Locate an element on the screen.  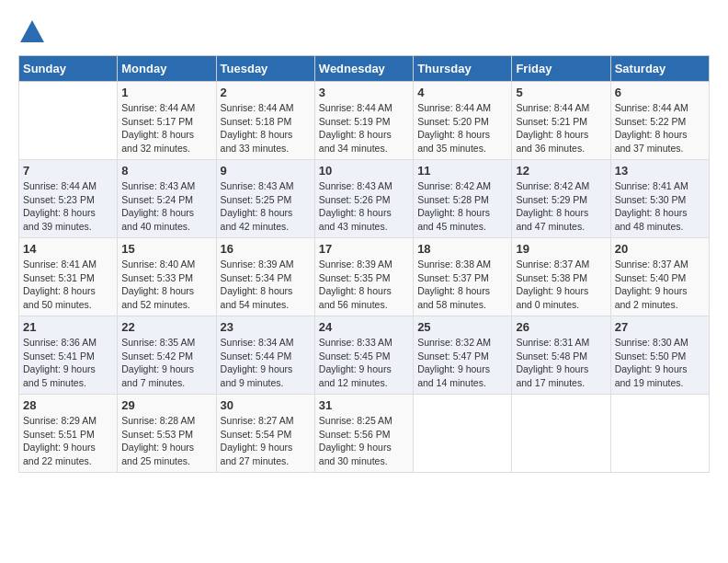
calendar-cell: 10Sunrise: 8:43 AM Sunset: 5:26 PM Dayli… is located at coordinates (364, 199).